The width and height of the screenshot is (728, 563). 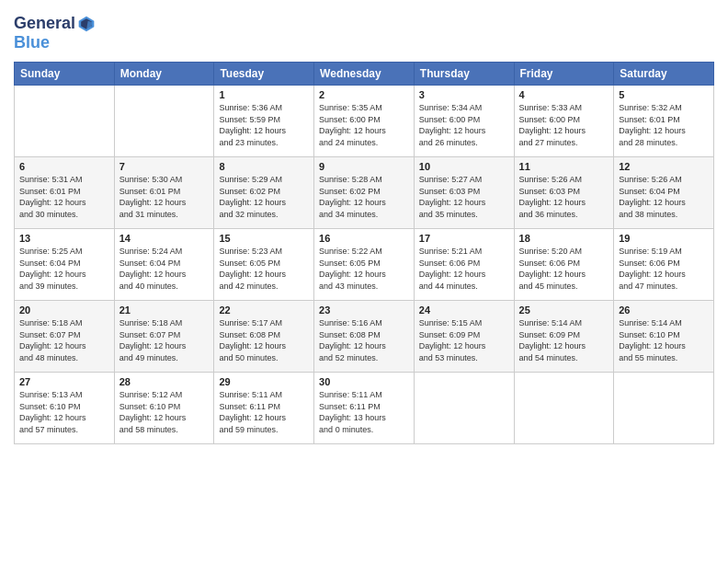 What do you see at coordinates (464, 310) in the screenshot?
I see `day-number: 24` at bounding box center [464, 310].